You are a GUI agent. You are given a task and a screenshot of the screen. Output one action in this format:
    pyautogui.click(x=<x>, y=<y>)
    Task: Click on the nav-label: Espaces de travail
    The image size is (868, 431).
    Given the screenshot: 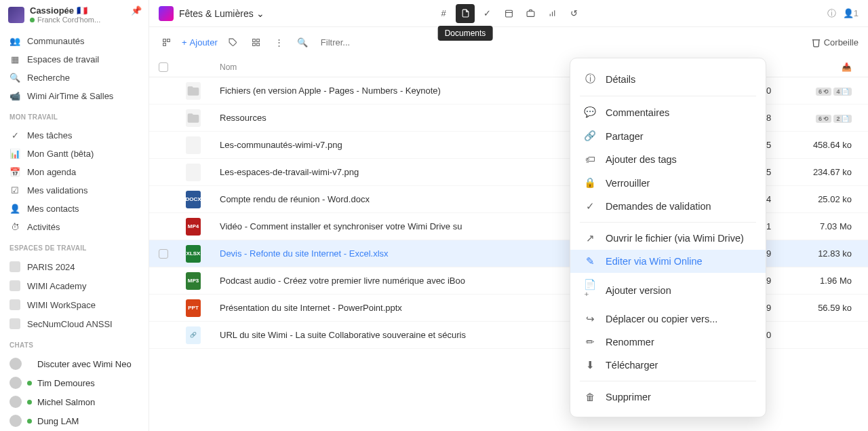 What is the action you would take?
    pyautogui.click(x=63, y=60)
    